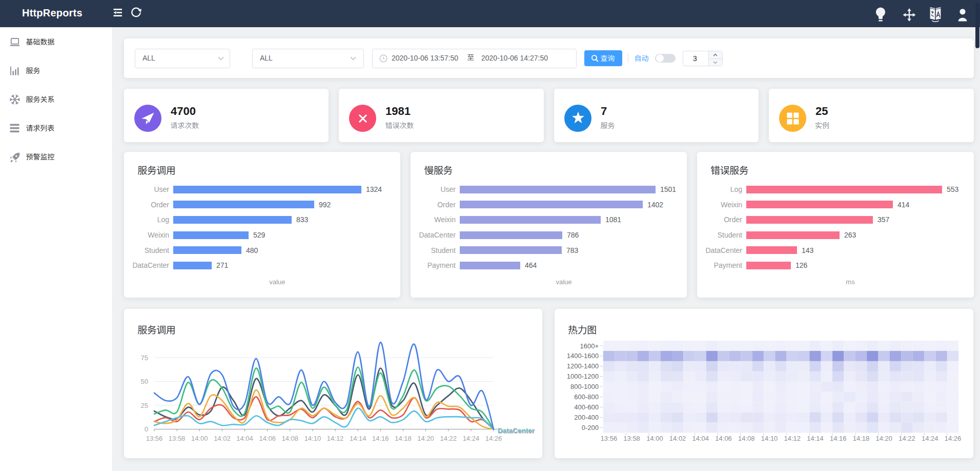  I want to click on svg-text: 1400-1600, so click(583, 356).